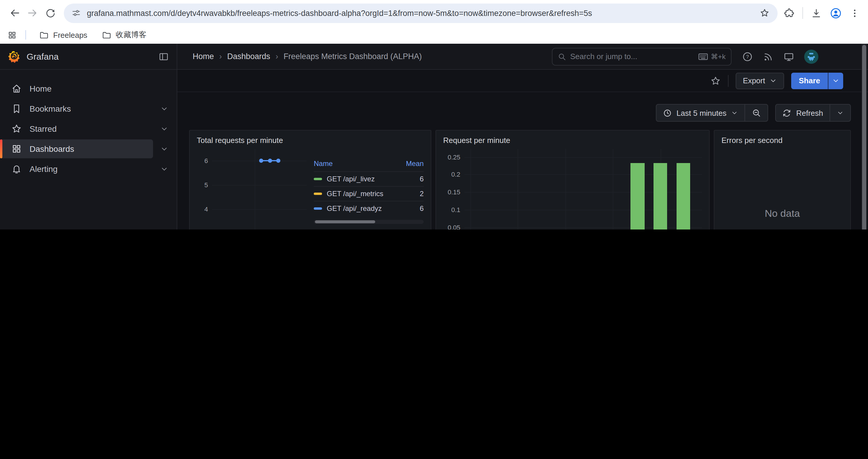 The image size is (868, 459). Describe the element at coordinates (131, 35) in the screenshot. I see `bookmark-label: 收藏博客` at that location.